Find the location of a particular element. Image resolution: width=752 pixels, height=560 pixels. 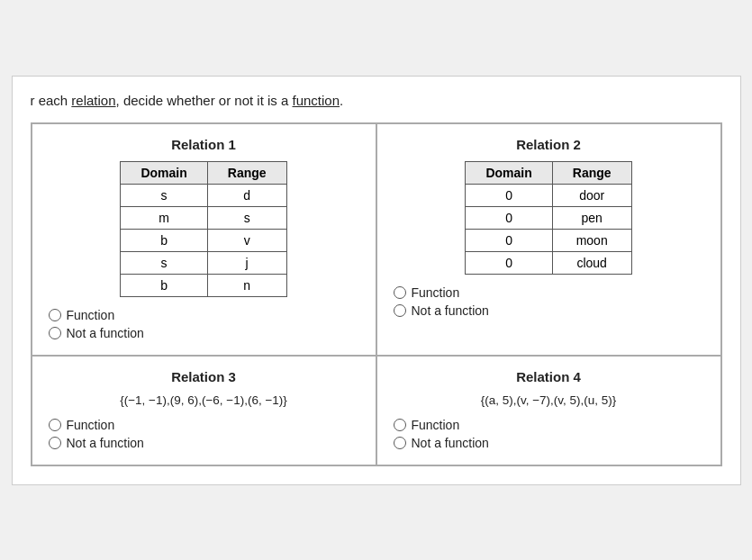

table-row: moon is located at coordinates (592, 239).